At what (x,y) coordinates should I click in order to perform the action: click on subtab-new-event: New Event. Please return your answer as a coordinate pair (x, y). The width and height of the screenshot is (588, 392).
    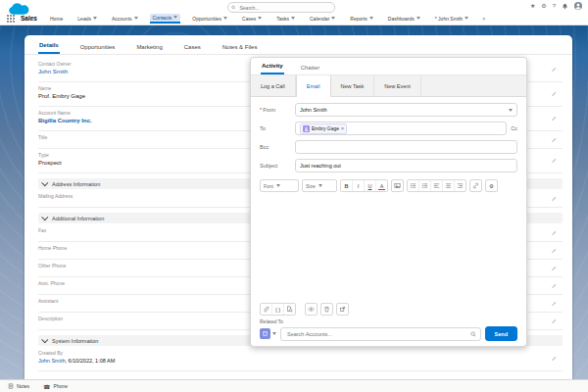
    Looking at the image, I should click on (398, 86).